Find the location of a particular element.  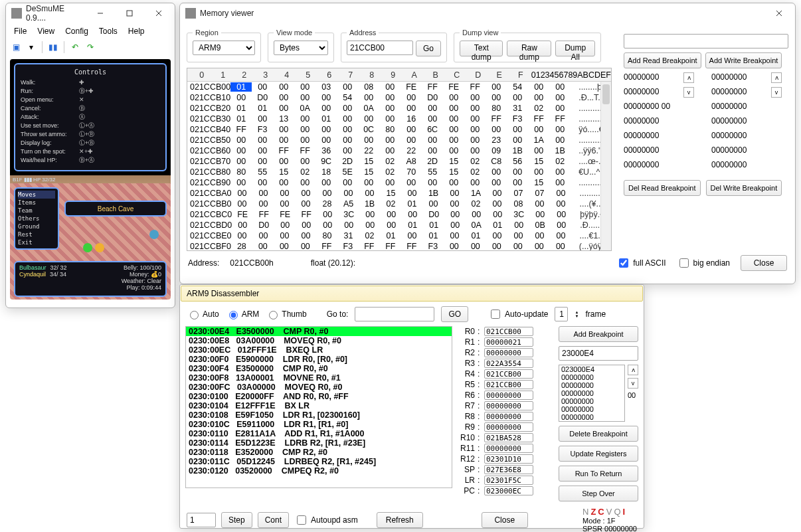

asm-row: 0230:00E4 E3500000 CMP R0, #0 is located at coordinates (319, 331).